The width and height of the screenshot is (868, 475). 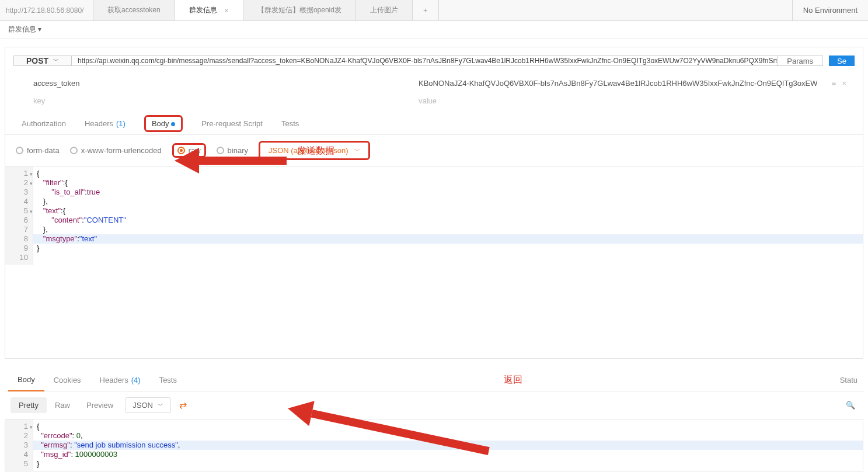 I want to click on resp-tab-body: Body, so click(x=26, y=380).